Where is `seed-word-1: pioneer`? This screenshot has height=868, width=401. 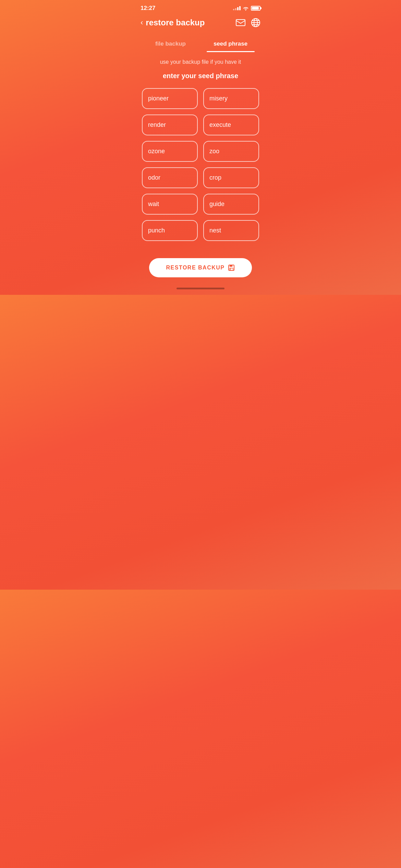
seed-word-1: pioneer is located at coordinates (170, 99).